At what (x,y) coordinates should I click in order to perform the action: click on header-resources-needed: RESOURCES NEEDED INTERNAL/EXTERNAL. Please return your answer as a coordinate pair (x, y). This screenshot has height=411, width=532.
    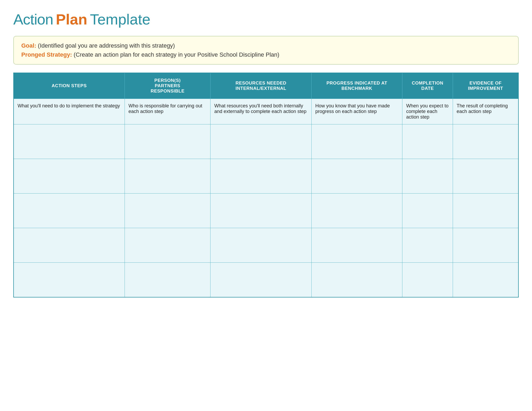
    Looking at the image, I should click on (261, 86).